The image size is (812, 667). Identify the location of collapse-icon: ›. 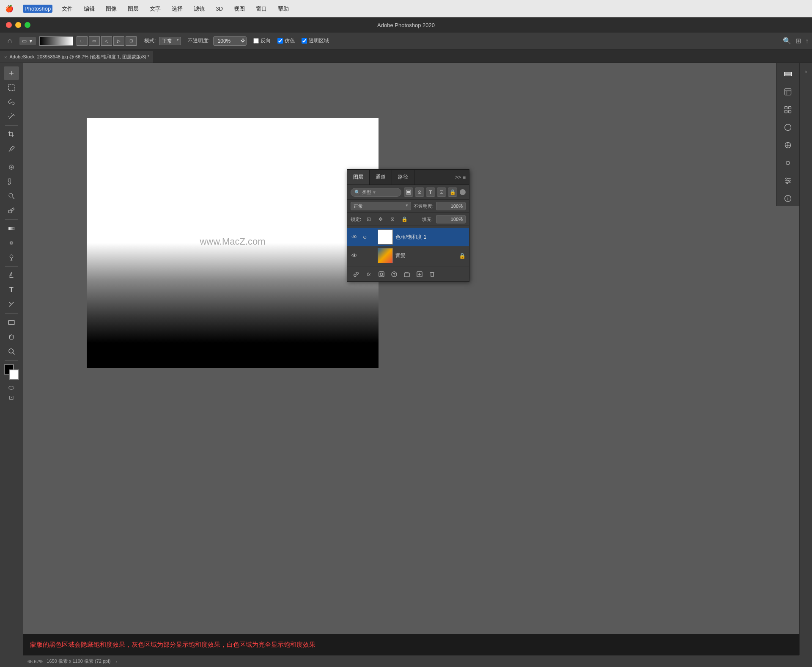
(806, 72).